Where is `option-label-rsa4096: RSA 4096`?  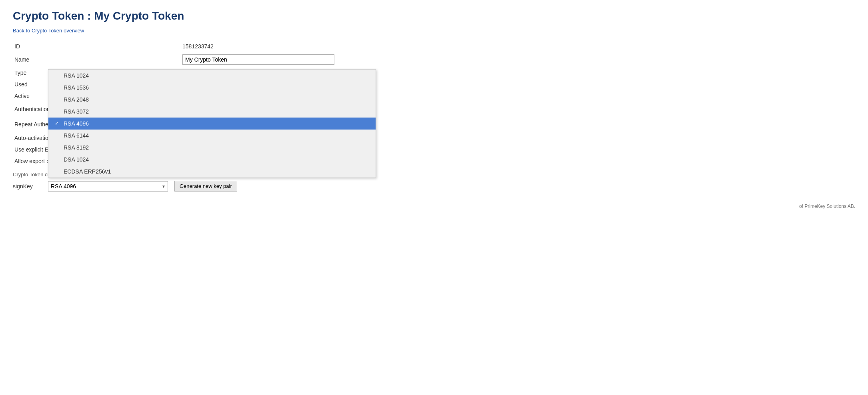
option-label-rsa4096: RSA 4096 is located at coordinates (76, 124).